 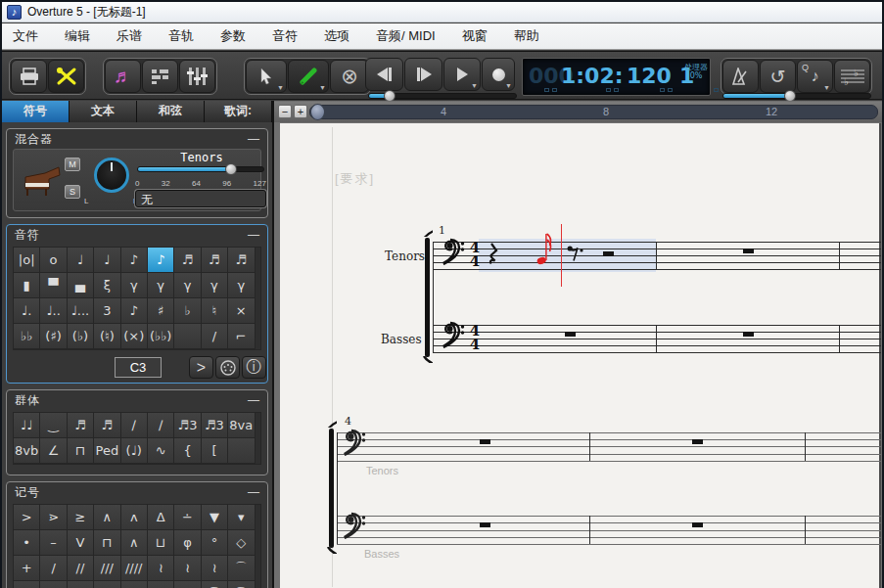 What do you see at coordinates (72, 192) in the screenshot?
I see `solo-button: S` at bounding box center [72, 192].